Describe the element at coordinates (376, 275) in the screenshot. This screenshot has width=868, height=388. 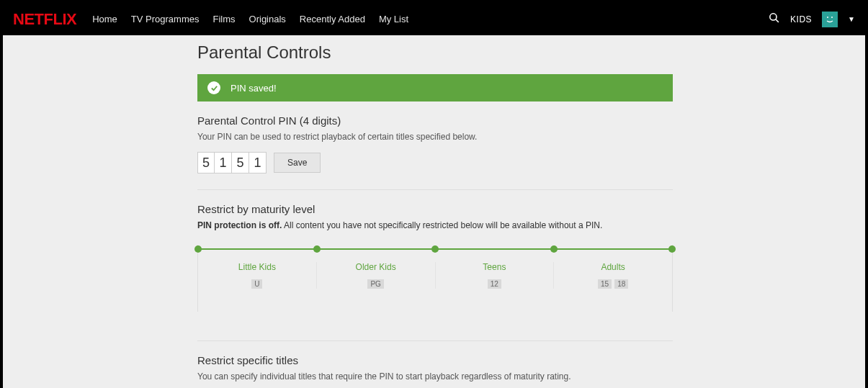
I see `maturity-col-older-kids: Older Kids PG` at that location.